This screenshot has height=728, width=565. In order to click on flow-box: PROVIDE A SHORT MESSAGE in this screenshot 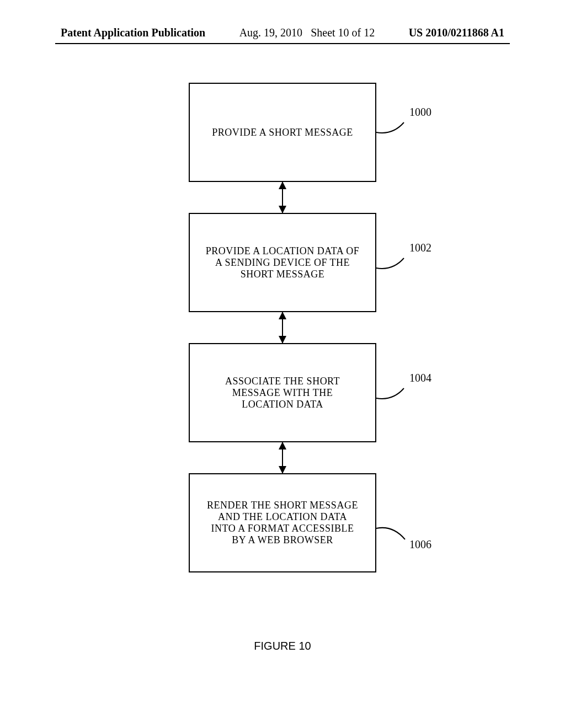, I will do `click(282, 132)`.